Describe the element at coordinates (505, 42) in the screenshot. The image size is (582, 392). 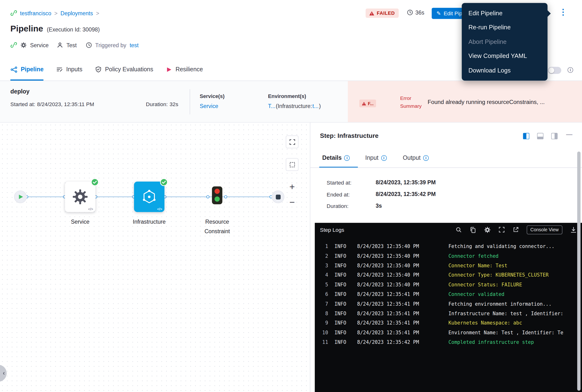
I see `menu-item-abort-pipeline: Abort Pipeline` at that location.